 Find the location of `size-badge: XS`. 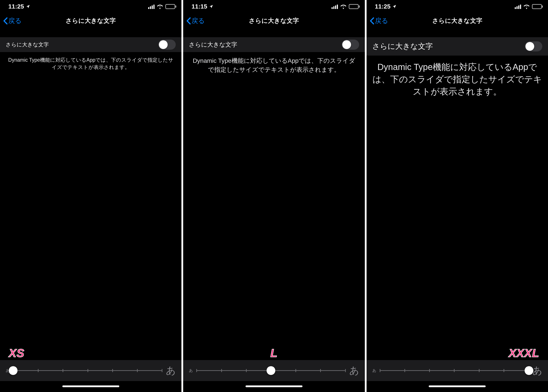

size-badge: XS is located at coordinates (16, 353).